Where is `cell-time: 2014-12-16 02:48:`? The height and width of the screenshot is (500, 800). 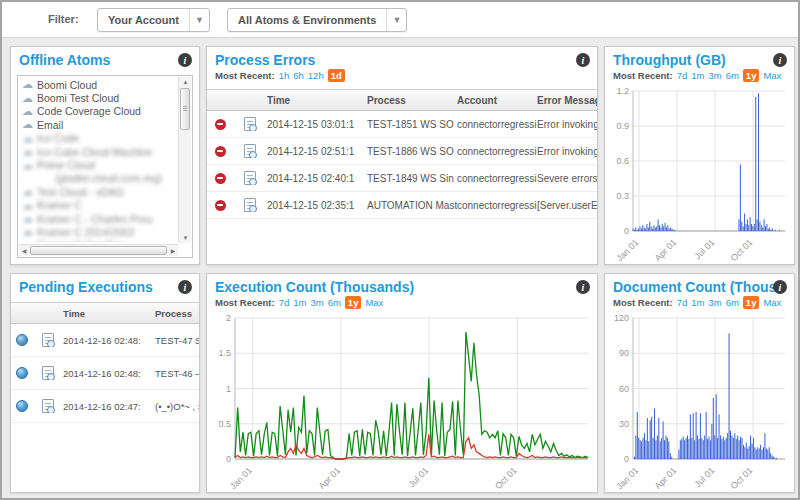
cell-time: 2014-12-16 02:48: is located at coordinates (109, 374).